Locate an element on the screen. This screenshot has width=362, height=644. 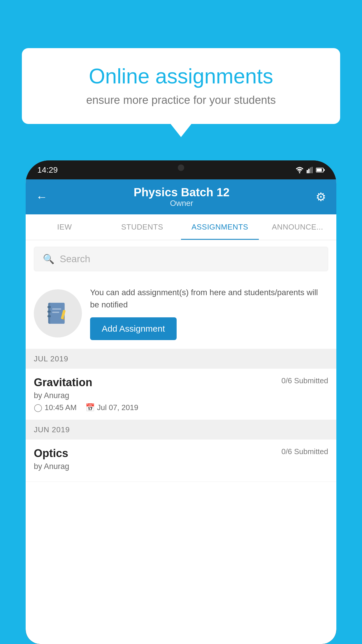
promo-icon-circle is located at coordinates (58, 313).